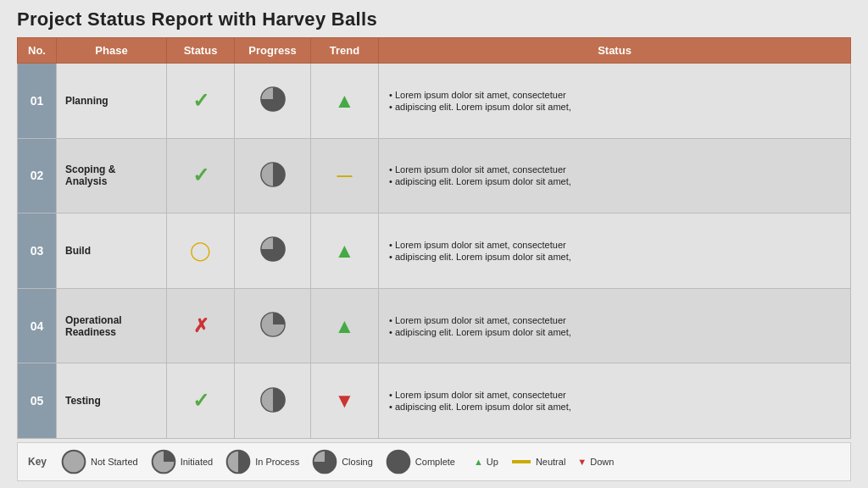 The height and width of the screenshot is (488, 868). What do you see at coordinates (201, 325) in the screenshot?
I see `cross-icon: ✗` at bounding box center [201, 325].